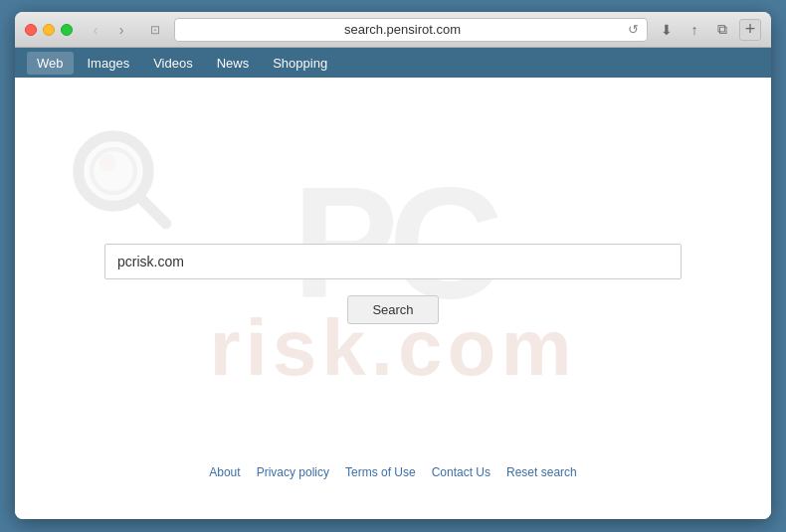 The image size is (786, 532). What do you see at coordinates (393, 284) in the screenshot?
I see `search-form: Search` at bounding box center [393, 284].